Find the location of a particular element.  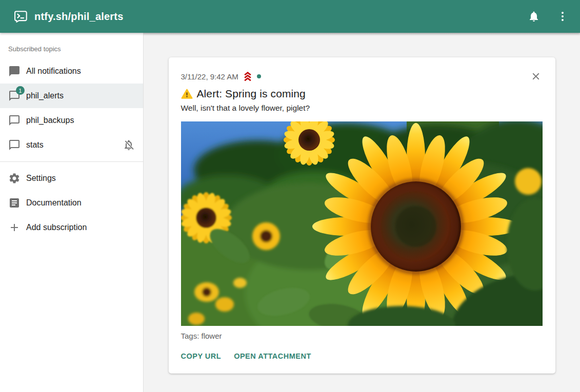

notification-body: Well, isn't that a lovely flower, piglet… is located at coordinates (362, 108).